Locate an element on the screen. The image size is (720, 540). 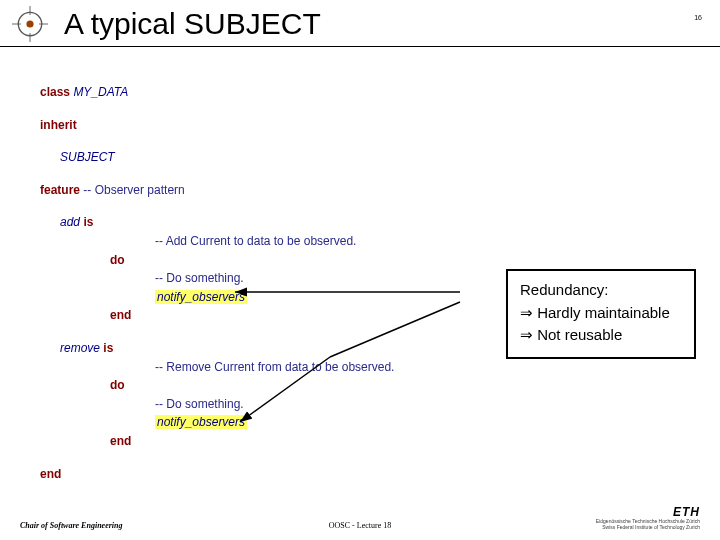
slide-number: 16 is located at coordinates (698, 18).